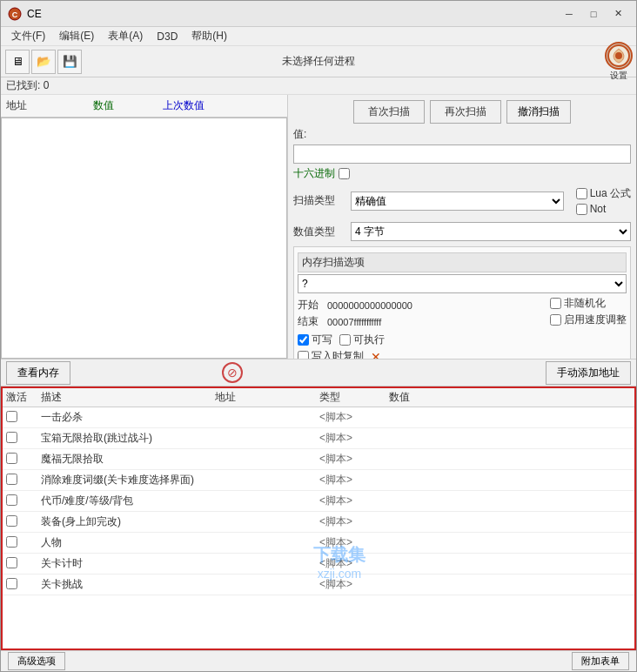 This screenshot has width=637, height=672. I want to click on advanced-button: 高级选项, so click(37, 662).